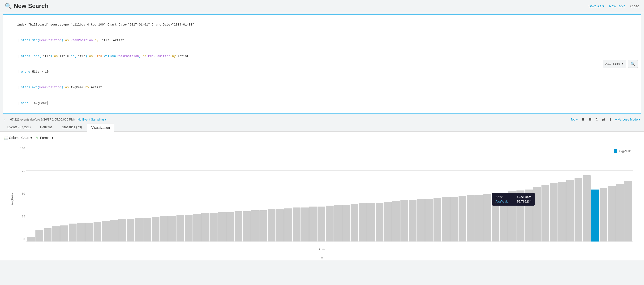 The image size is (644, 285). Describe the element at coordinates (590, 120) in the screenshot. I see `stop-button: ⏹` at that location.